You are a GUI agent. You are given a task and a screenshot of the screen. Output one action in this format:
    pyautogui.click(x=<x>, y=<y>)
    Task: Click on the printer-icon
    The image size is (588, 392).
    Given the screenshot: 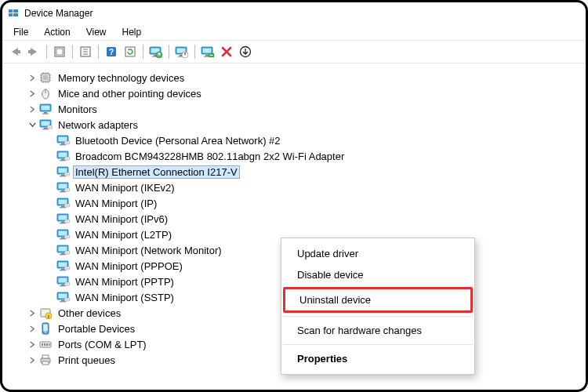 What is the action you would take?
    pyautogui.click(x=45, y=360)
    